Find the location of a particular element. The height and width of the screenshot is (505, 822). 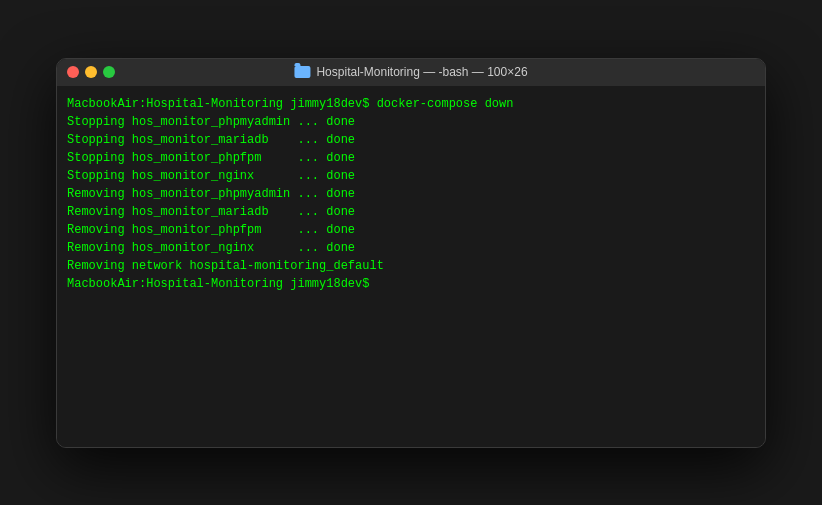

terminal-line-2: Stopping hos_monitor_mariadb ... done is located at coordinates (411, 140).